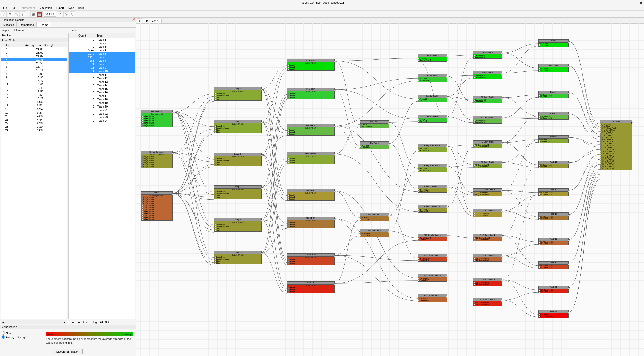  What do you see at coordinates (34, 60) in the screenshot?
I see `slot-row: 420.36` at bounding box center [34, 60].